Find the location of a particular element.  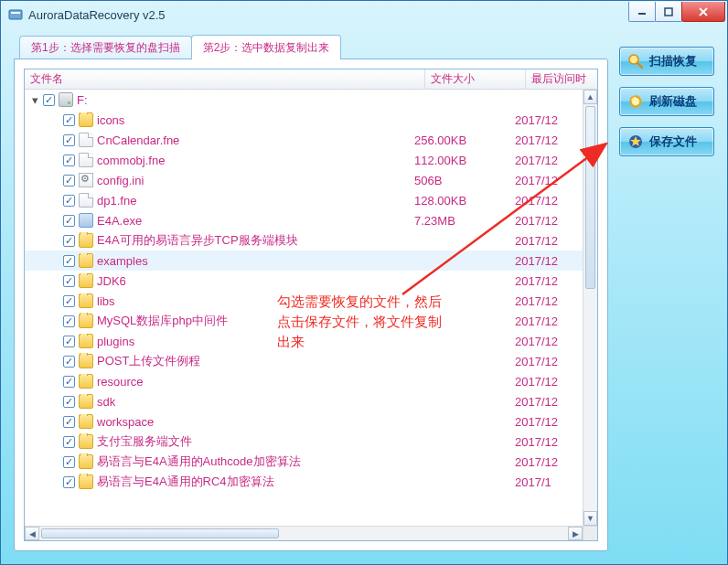

tree-row: 支付宝服务端文件2017/12 is located at coordinates (304, 442).